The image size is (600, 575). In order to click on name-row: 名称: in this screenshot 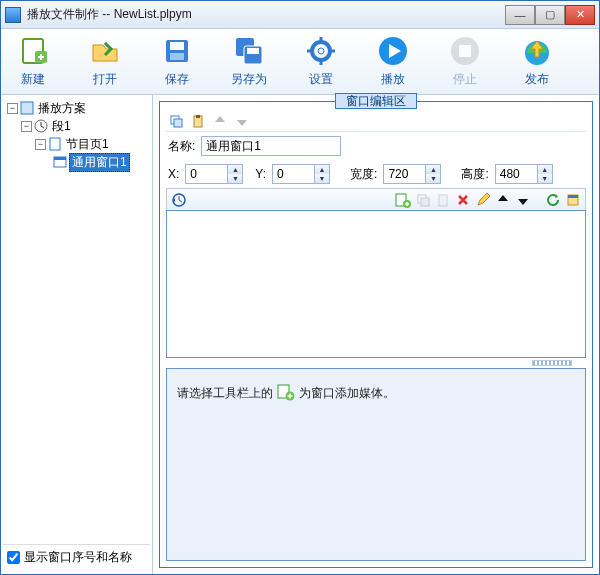, I will do `click(376, 146)`.